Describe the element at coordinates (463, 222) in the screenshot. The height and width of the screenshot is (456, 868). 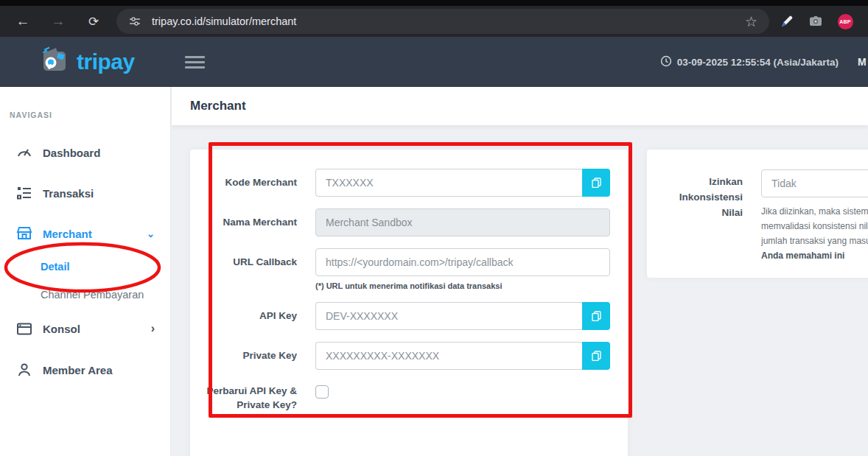
I see `nama-merchant-input` at that location.